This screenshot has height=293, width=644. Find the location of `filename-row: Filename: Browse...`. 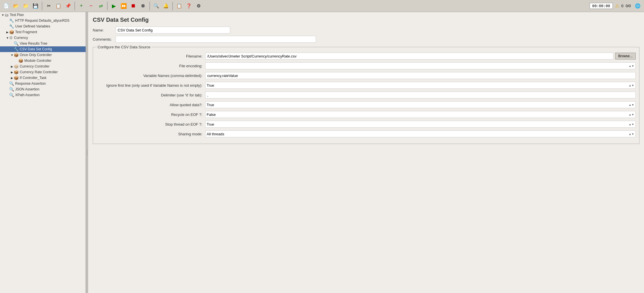

filename-row: Filename: Browse... is located at coordinates (366, 56).